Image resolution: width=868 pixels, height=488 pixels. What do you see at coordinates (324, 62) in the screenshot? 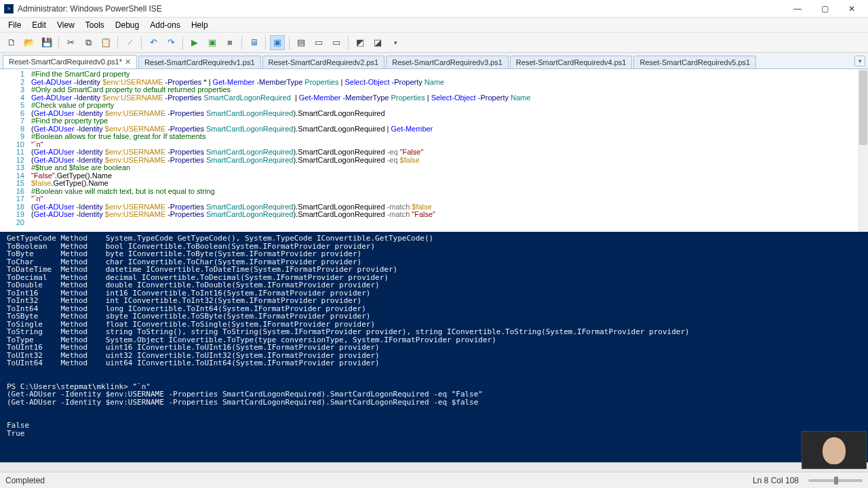
I see `tab-label: Reset-SmartCardRequiredv2.ps1` at bounding box center [324, 62].